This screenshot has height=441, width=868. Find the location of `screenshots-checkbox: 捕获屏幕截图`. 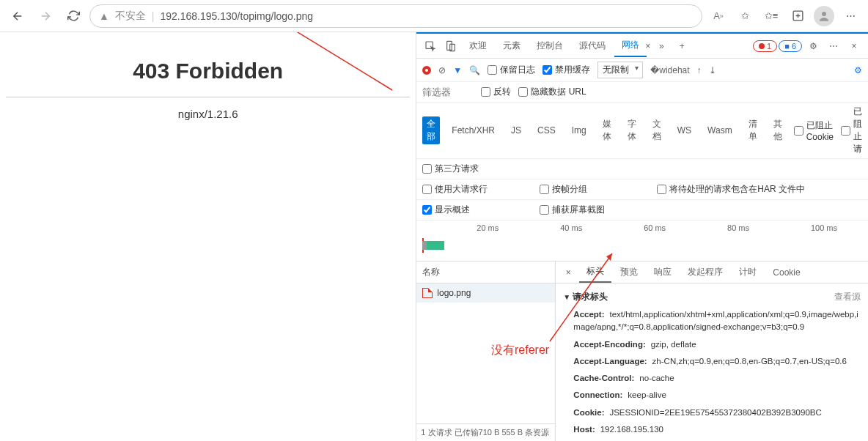

screenshots-checkbox: 捕获屏幕截图 is located at coordinates (572, 210).